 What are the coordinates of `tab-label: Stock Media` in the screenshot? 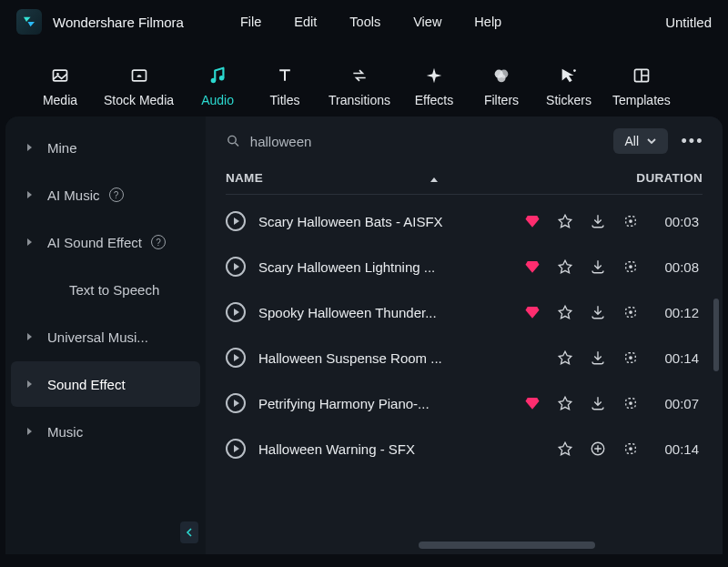 It's located at (138, 100).